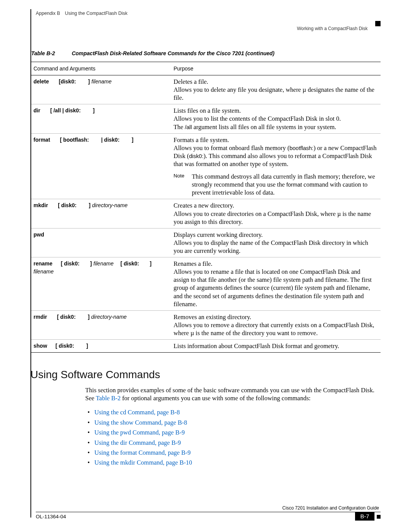 This screenshot has height=532, width=411. What do you see at coordinates (37, 110) in the screenshot?
I see `cmd-name: dir` at bounding box center [37, 110].